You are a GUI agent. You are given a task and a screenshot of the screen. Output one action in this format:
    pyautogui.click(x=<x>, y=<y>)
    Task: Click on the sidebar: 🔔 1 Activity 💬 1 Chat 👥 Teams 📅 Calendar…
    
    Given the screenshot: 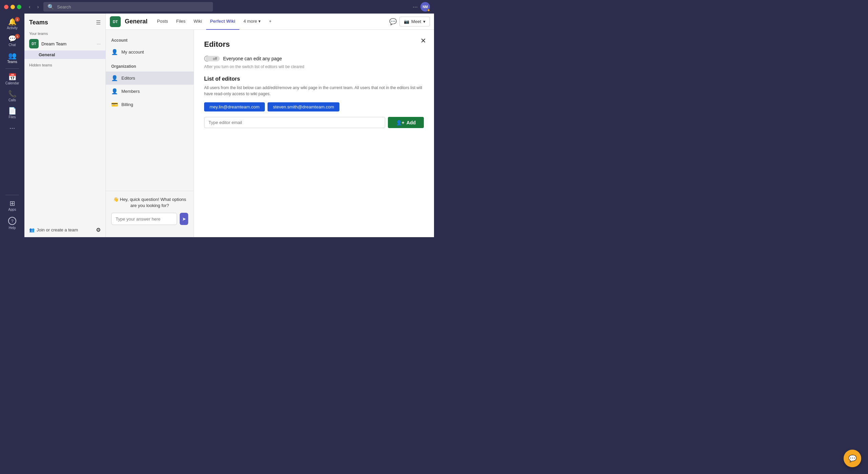 What is the action you would take?
    pyautogui.click(x=12, y=125)
    